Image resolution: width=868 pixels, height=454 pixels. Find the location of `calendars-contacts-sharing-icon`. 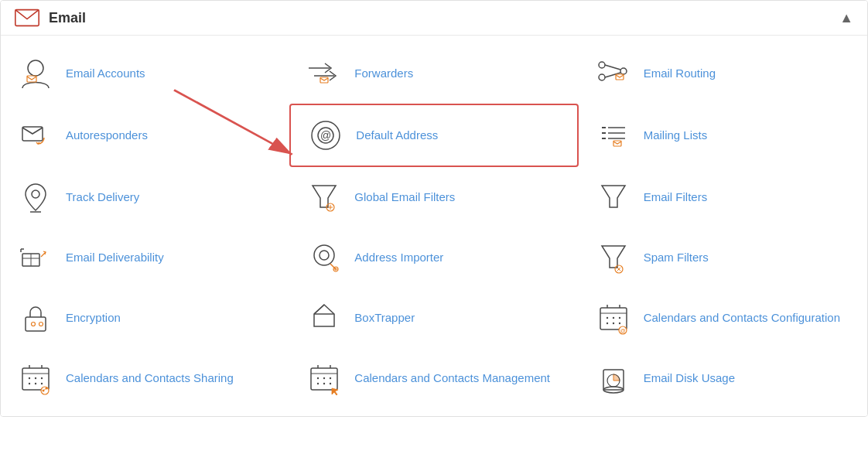

calendars-contacts-sharing-icon is located at coordinates (36, 378).